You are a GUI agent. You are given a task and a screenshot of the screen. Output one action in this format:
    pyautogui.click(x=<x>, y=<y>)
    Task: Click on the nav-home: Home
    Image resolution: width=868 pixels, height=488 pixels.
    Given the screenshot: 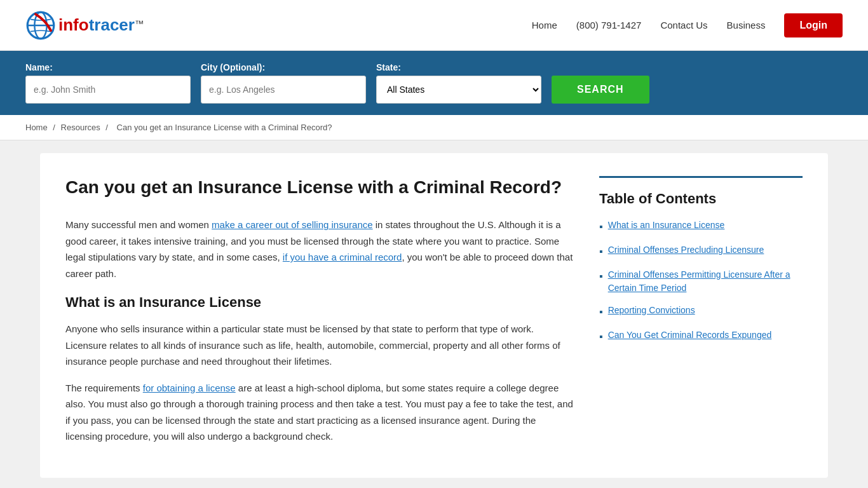 What is the action you would take?
    pyautogui.click(x=545, y=25)
    